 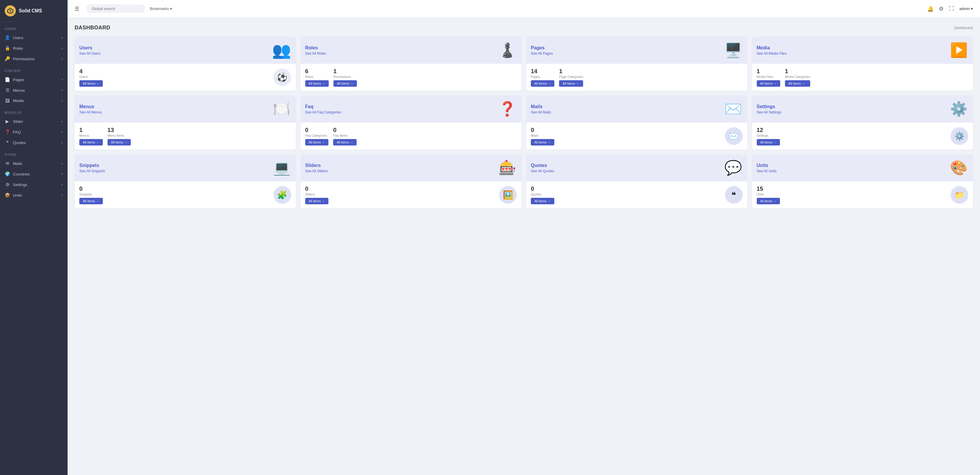 I want to click on menu-items-all-items-button: All items →, so click(x=119, y=142).